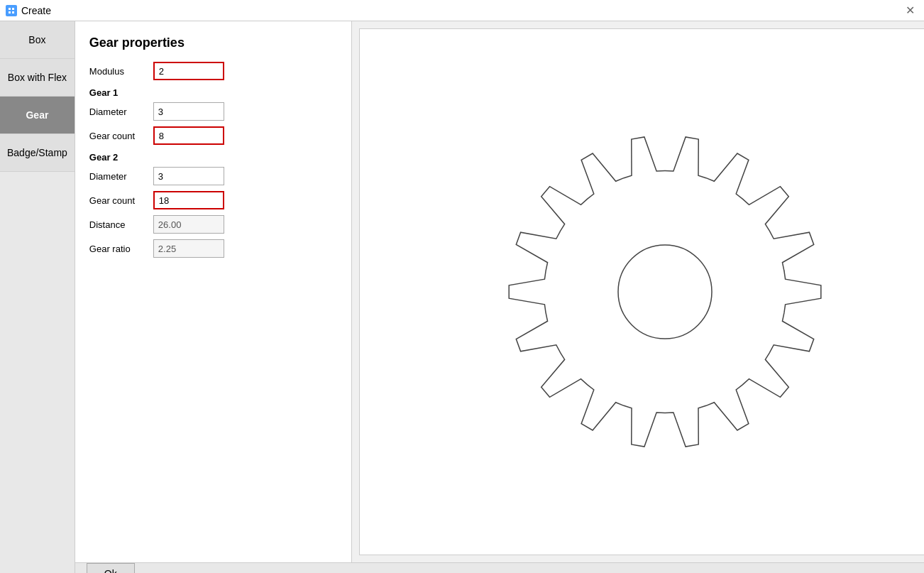  What do you see at coordinates (910, 11) in the screenshot?
I see `close-button: ✕` at bounding box center [910, 11].